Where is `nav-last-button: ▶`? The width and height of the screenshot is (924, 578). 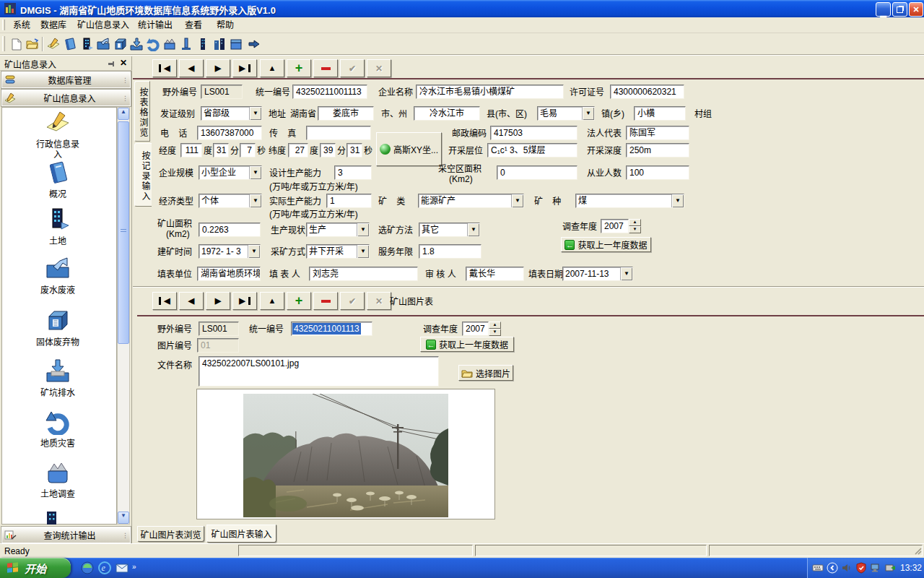
nav-last-button: ▶ is located at coordinates (245, 68).